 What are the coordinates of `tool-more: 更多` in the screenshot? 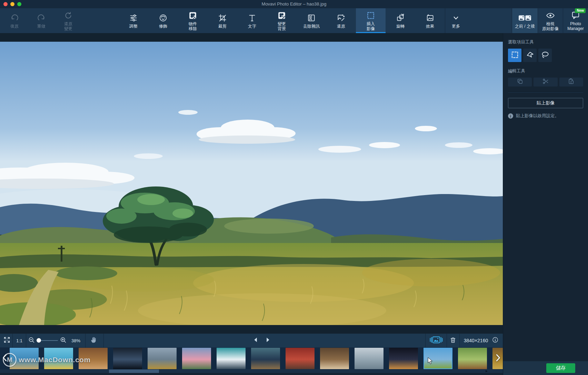 It's located at (456, 21).